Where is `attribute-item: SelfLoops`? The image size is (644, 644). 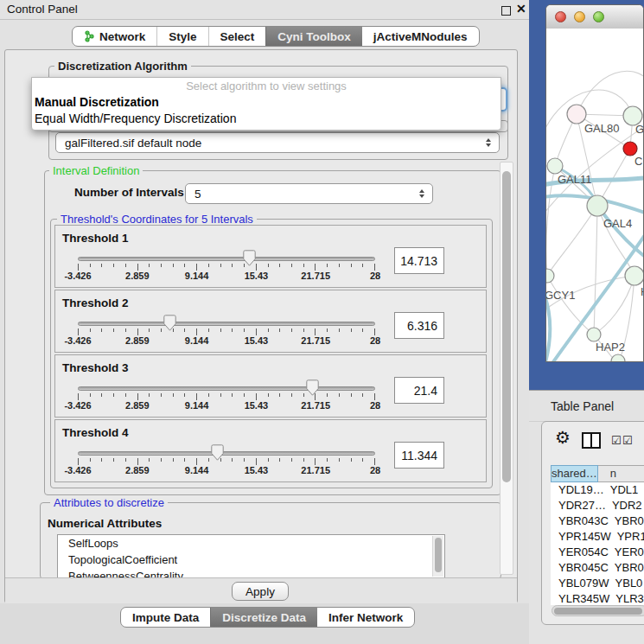
attribute-item: SelfLoops is located at coordinates (251, 543).